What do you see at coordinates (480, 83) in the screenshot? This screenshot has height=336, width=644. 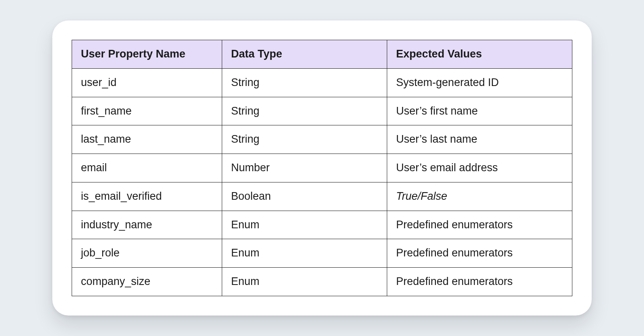 I see `cell-expected-values: System-generated ID` at bounding box center [480, 83].